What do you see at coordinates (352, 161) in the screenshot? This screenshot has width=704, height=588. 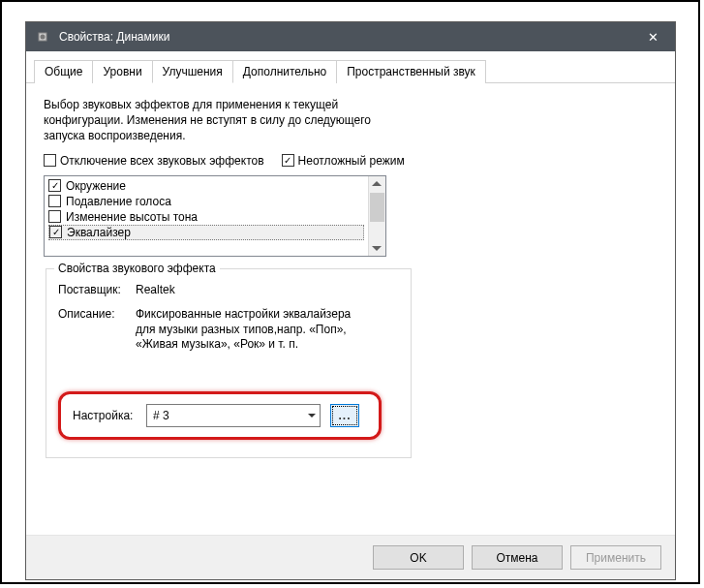 I see `immediate-mode-label: Неотложный режим` at bounding box center [352, 161].